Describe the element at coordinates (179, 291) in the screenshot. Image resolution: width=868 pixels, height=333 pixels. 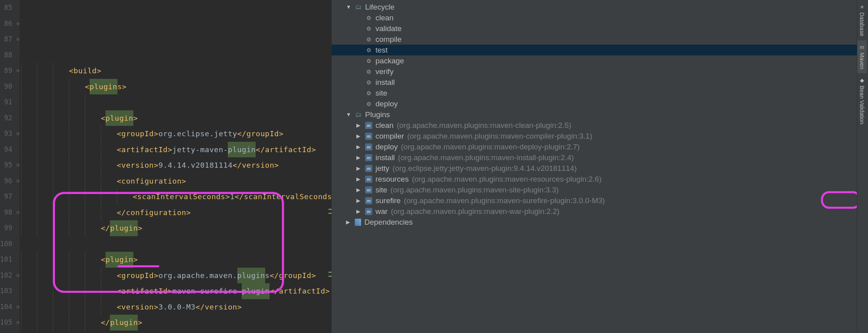
I see `code-line: <artifactId>maven-surefire-plugin</artif…` at that location.